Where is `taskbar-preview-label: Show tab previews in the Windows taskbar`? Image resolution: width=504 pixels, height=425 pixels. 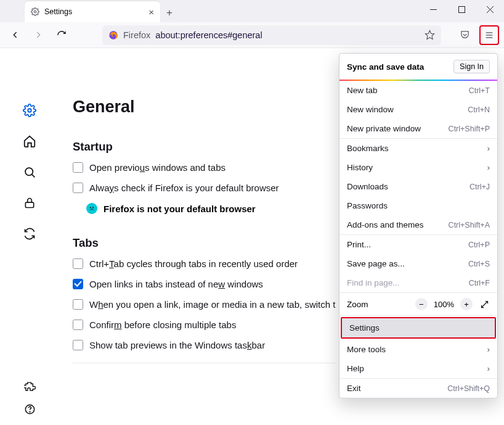 taskbar-preview-label: Show tab previews in the Windows taskbar is located at coordinates (177, 345).